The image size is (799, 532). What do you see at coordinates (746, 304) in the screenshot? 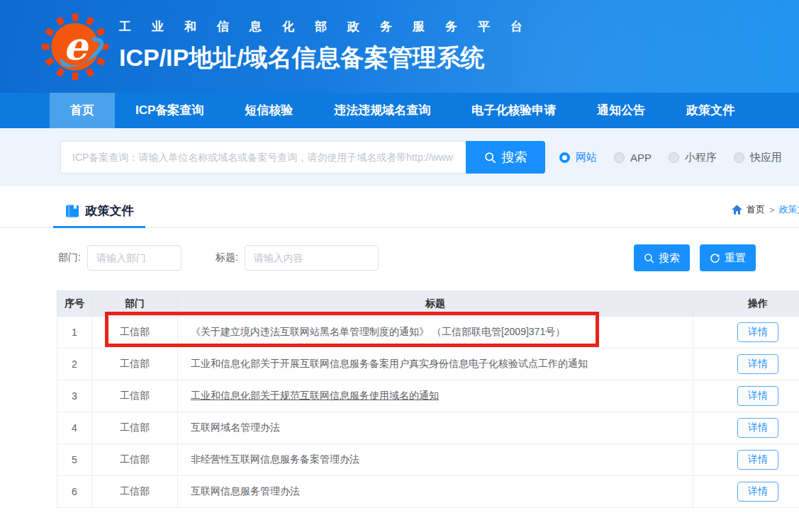
I see `col-header-op: 操作` at bounding box center [746, 304].